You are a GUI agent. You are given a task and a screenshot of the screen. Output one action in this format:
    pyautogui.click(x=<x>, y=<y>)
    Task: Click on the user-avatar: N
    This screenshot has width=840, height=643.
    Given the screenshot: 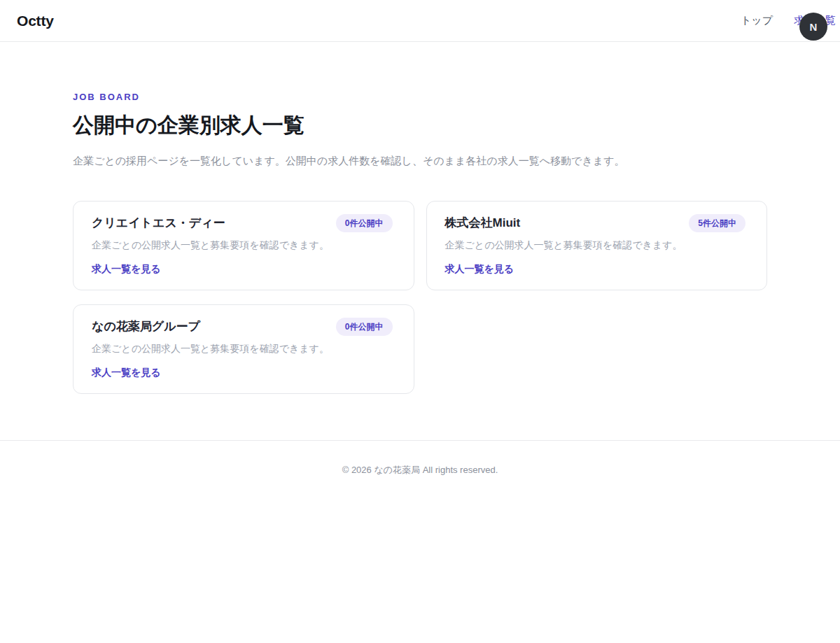 What is the action you would take?
    pyautogui.click(x=813, y=27)
    